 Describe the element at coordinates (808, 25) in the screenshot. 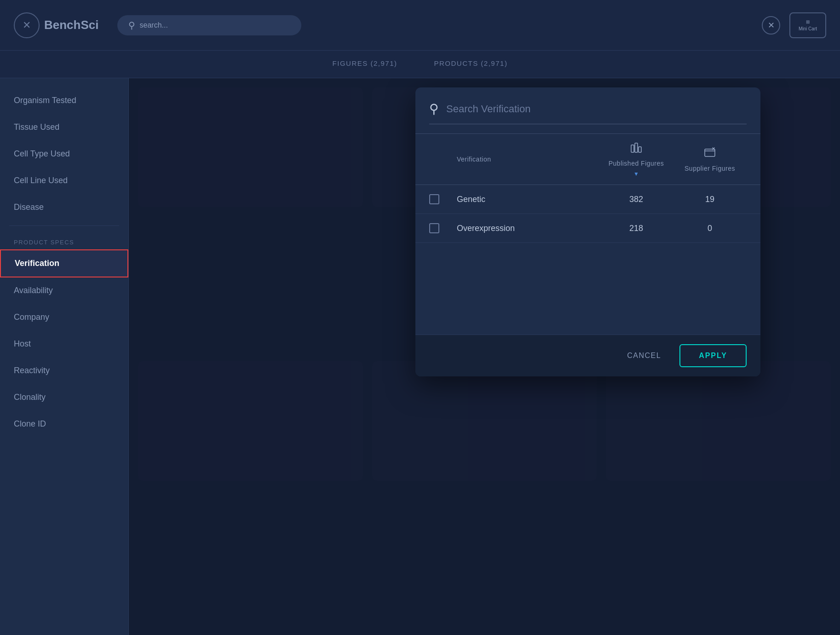

I see `mini-cart-button: ⊞ Mini Cart` at that location.